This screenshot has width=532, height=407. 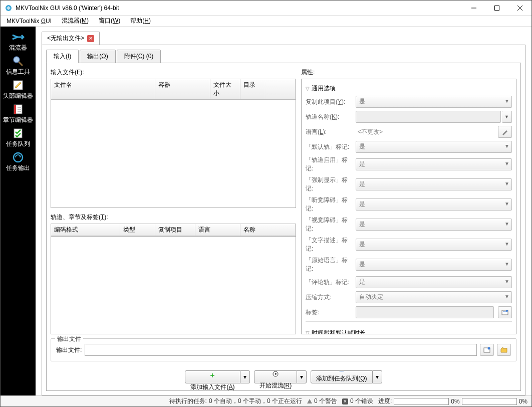 I want to click on default-flag-select: 是▼, so click(x=434, y=147).